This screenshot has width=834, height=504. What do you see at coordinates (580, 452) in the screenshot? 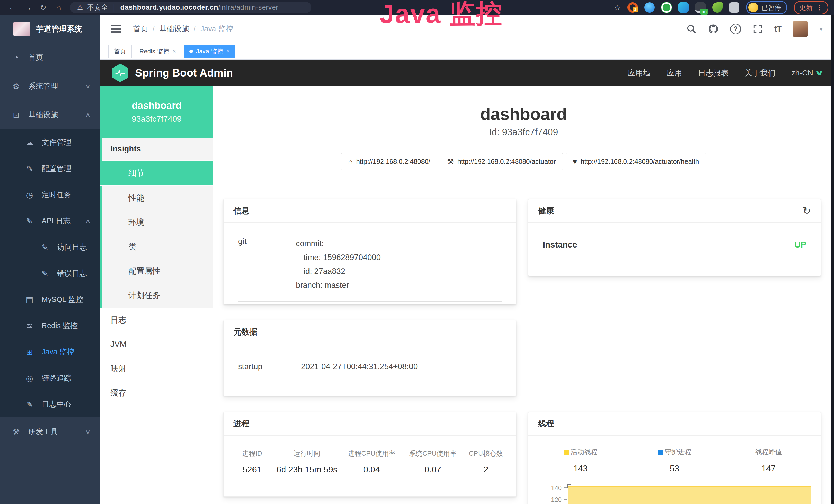
I see `legend-live: 活动线程` at bounding box center [580, 452].